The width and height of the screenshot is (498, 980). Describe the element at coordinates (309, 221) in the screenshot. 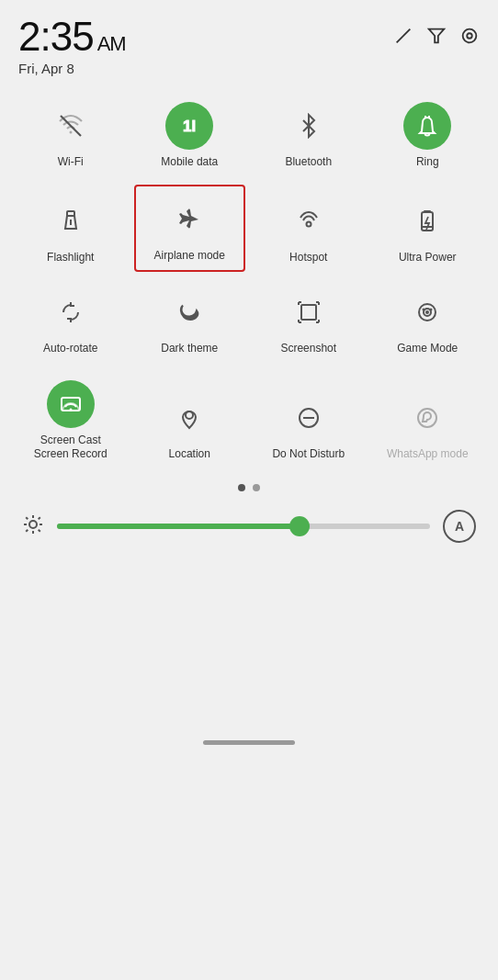

I see `hotspot-icon-wrap` at that location.